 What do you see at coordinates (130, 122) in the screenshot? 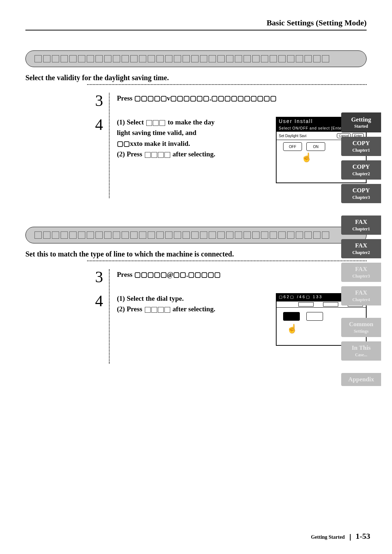
I see `s1-step4-l1a: (1) Select` at bounding box center [130, 122].